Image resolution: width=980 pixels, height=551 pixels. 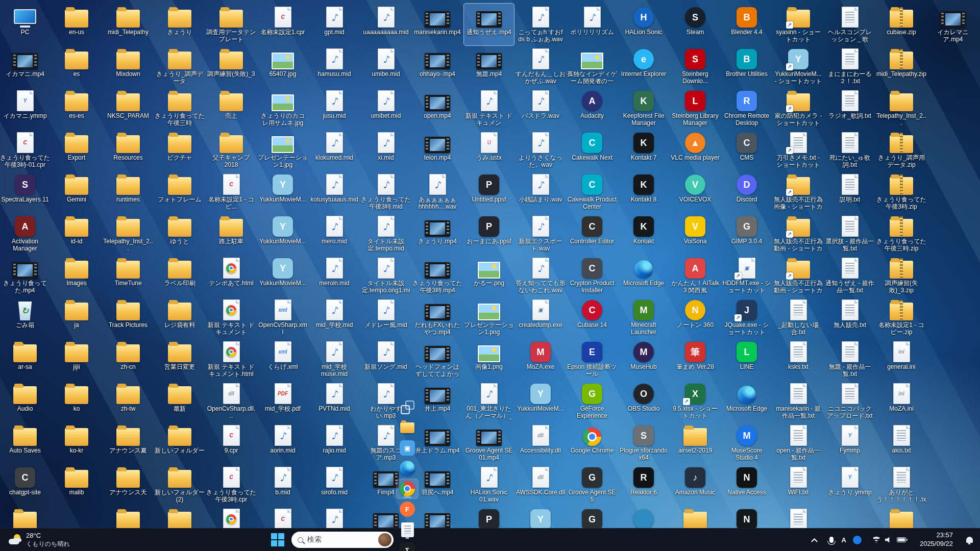 I want to click on desktop-icon: ▲VLC media player, so click(x=695, y=150).